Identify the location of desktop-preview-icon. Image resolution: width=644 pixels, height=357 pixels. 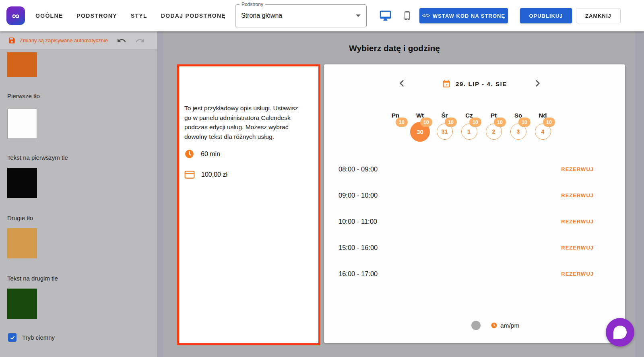
(386, 16).